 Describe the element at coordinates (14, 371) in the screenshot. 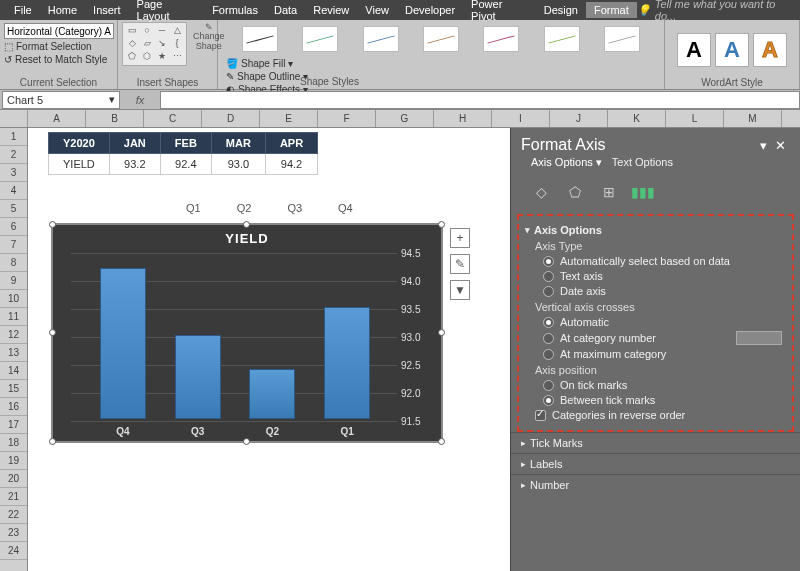

I see `row-header: 14` at that location.